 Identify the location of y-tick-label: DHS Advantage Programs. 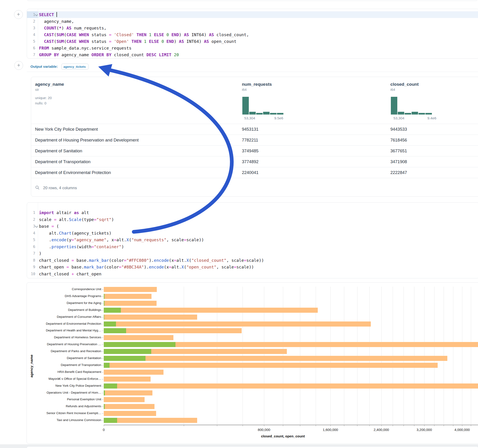
(64, 296).